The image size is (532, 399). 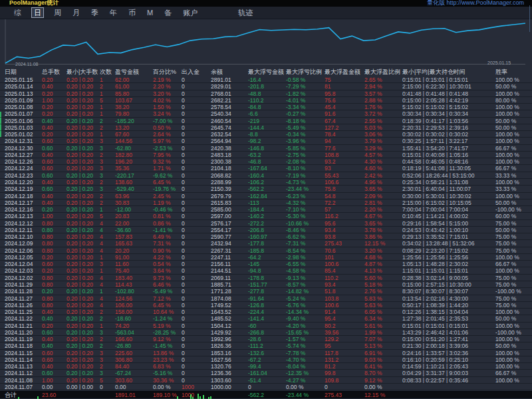 What do you see at coordinates (511, 305) in the screenshot?
I see `table-cell: 75.00 %` at bounding box center [511, 305].